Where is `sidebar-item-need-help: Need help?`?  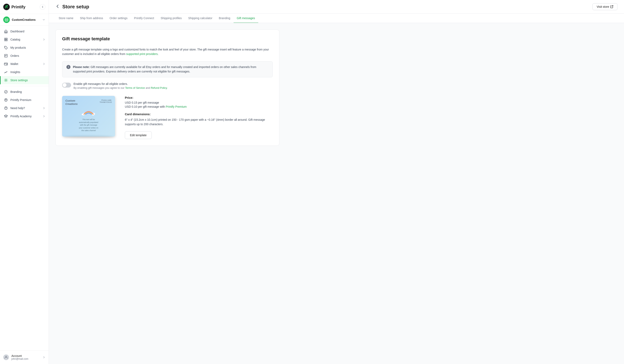
sidebar-item-need-help: Need help? is located at coordinates (24, 108).